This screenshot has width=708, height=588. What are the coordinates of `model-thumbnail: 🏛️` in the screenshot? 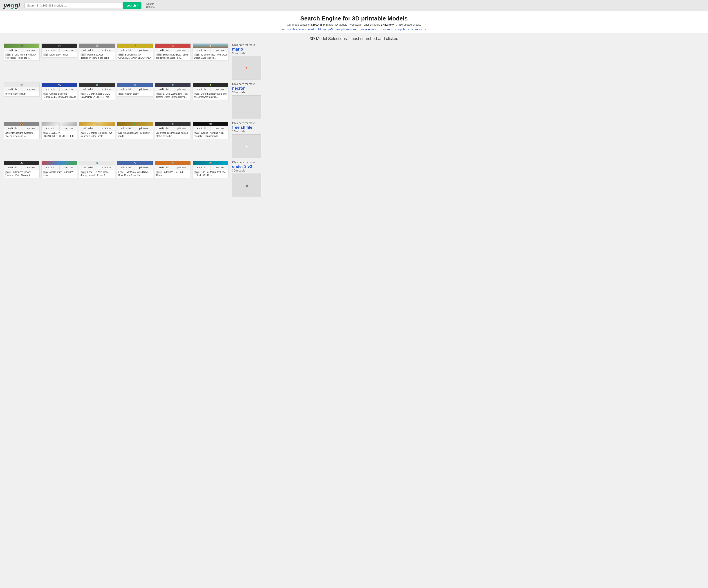 It's located at (22, 85).